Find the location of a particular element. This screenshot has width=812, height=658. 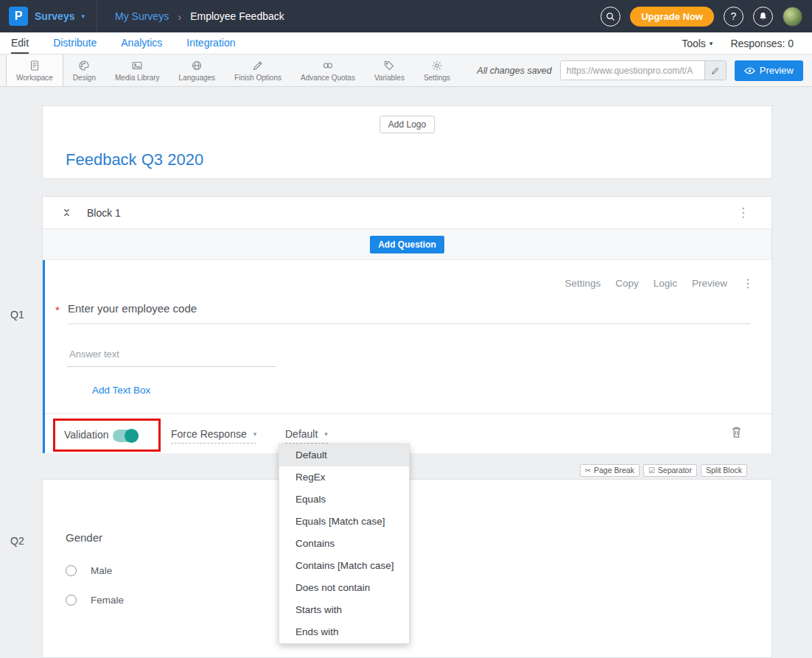

search-button is located at coordinates (610, 16).